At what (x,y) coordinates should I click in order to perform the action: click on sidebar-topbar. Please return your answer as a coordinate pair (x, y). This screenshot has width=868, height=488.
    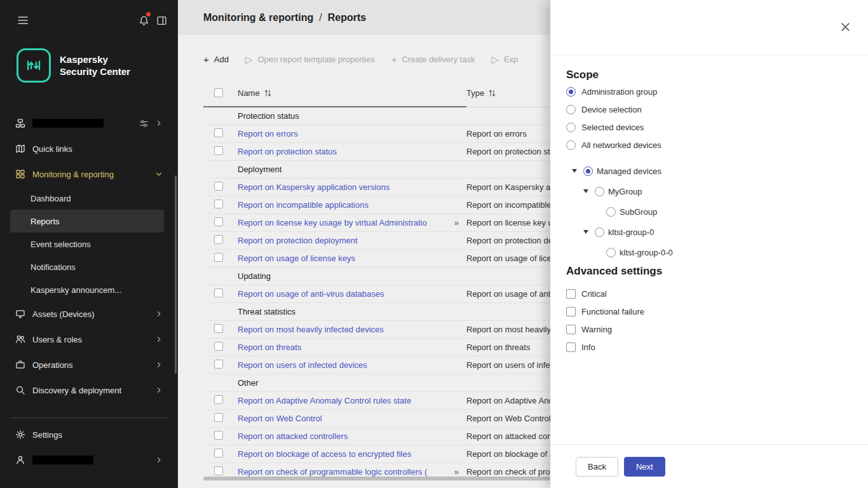
    Looking at the image, I should click on (89, 20).